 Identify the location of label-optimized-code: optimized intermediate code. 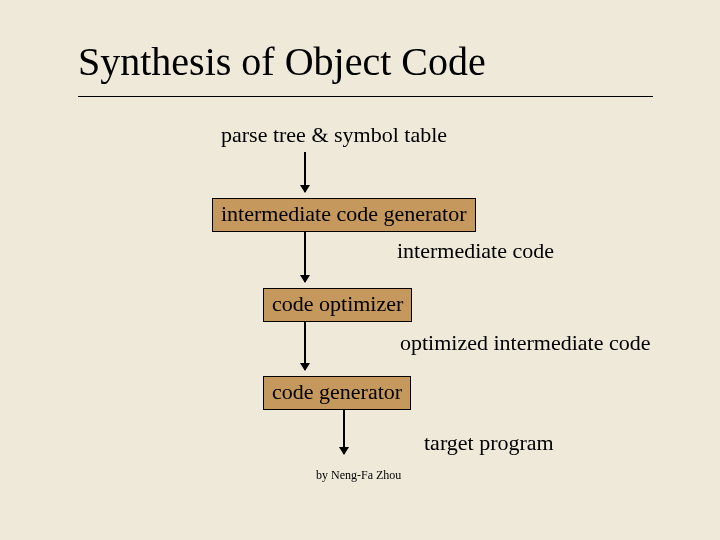
(525, 343).